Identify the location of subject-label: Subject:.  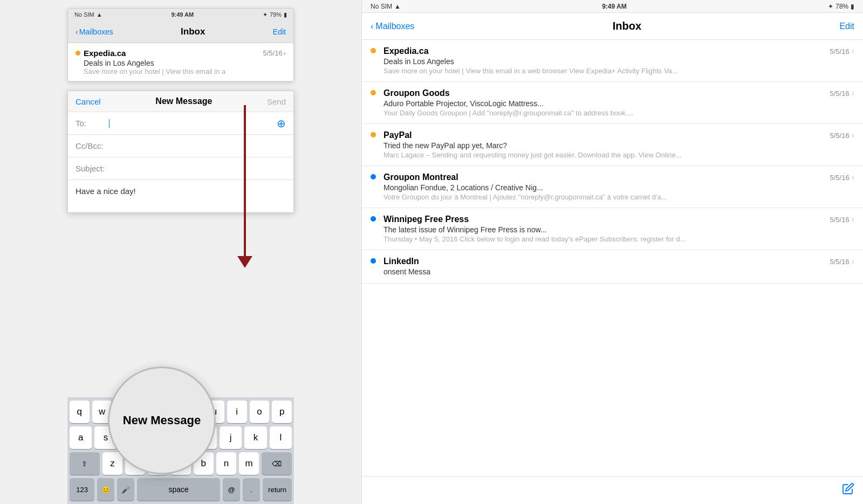
(92, 168).